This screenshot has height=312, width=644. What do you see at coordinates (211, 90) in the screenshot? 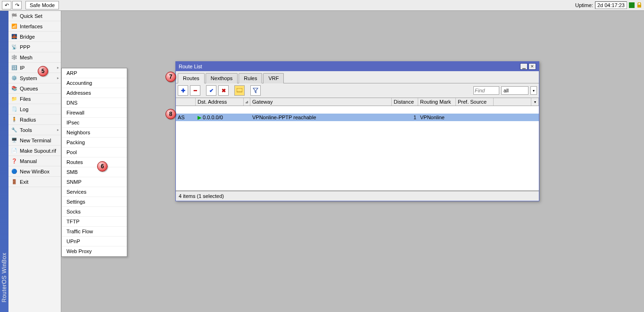
I see `enable-button: ✔` at bounding box center [211, 90].